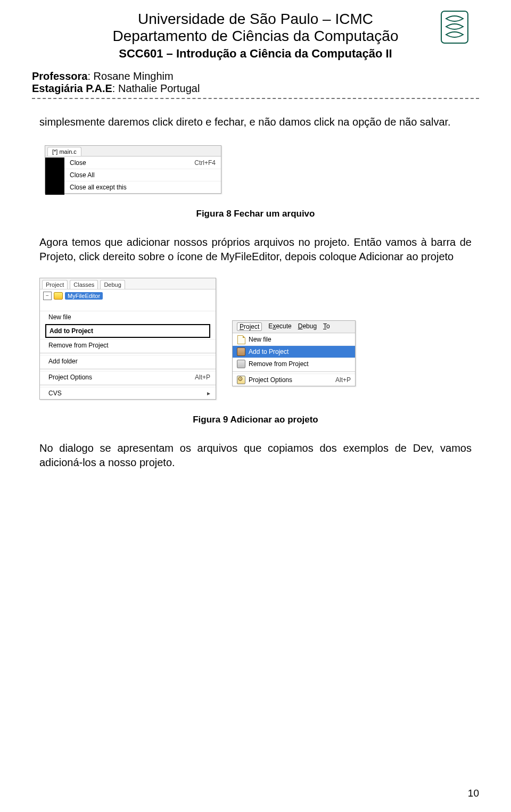  What do you see at coordinates (294, 353) in the screenshot?
I see `fig9b-project-menu: Project Execute Debug To New file Add to…` at bounding box center [294, 353].